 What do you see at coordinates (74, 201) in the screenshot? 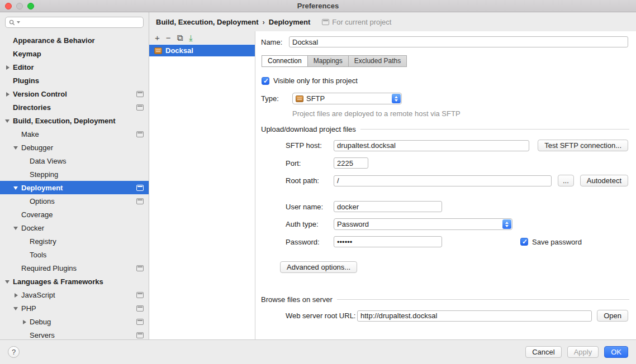
I see `sidebar-item-options: Options` at bounding box center [74, 201].